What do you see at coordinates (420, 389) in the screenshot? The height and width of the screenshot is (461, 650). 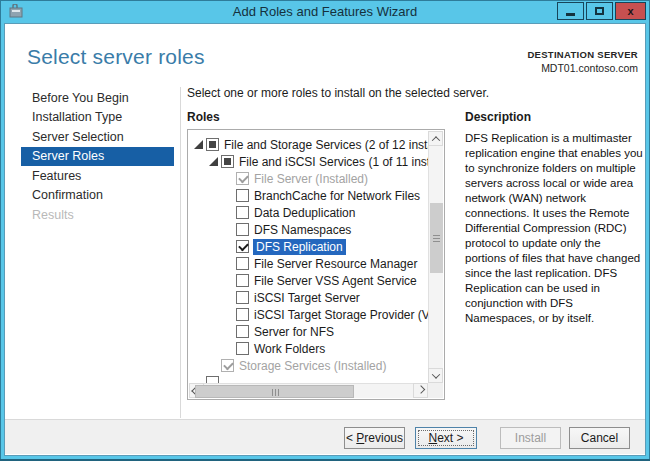 I see `chevron-right-icon` at bounding box center [420, 389].